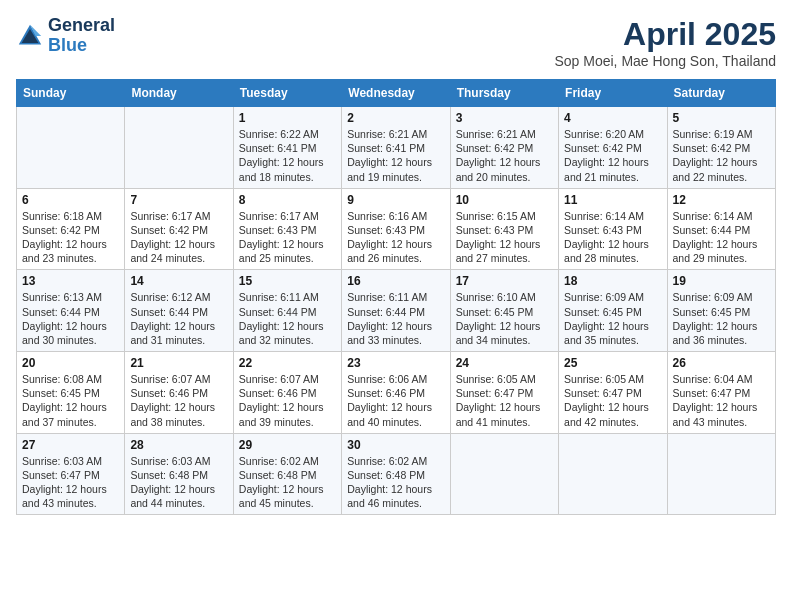 Image resolution: width=792 pixels, height=612 pixels. I want to click on day-info: Sunrise: 6:03 AM Sunset: 6:48 PM Dayligh…, so click(178, 482).